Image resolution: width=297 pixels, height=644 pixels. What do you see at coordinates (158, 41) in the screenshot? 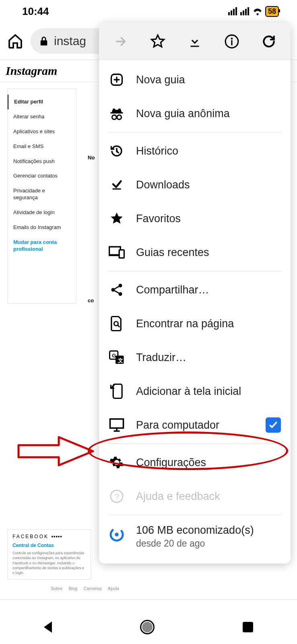
I see `star-icon` at bounding box center [158, 41].